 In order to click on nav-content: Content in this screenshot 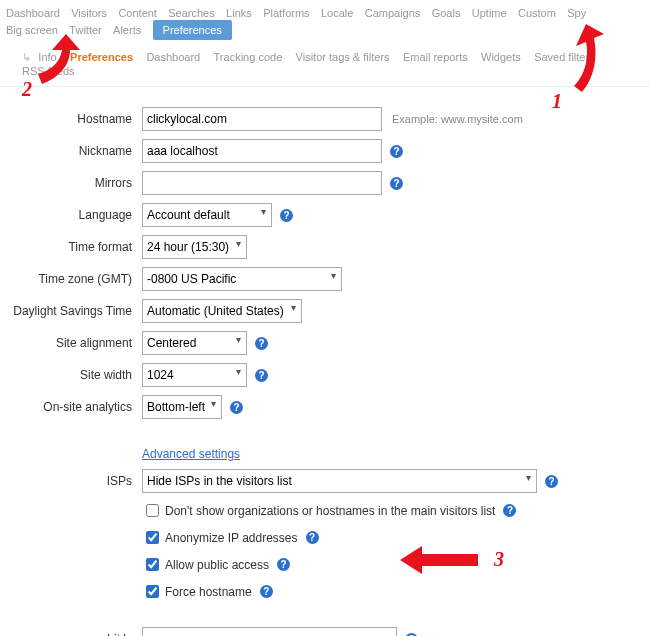, I will do `click(138, 13)`.